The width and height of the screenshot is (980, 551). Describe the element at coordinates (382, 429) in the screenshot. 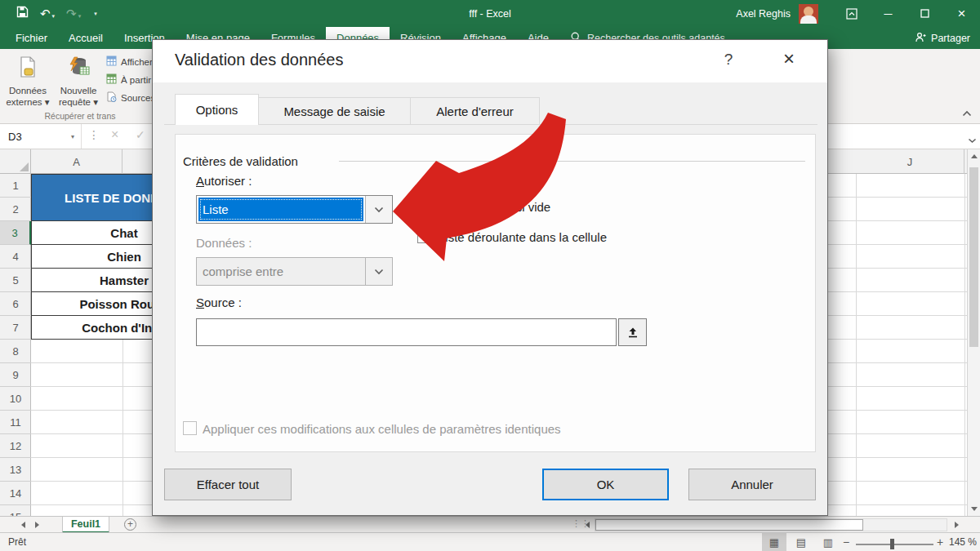

I see `apply-all-label: Appliquer ces modifications aux cellules…` at that location.